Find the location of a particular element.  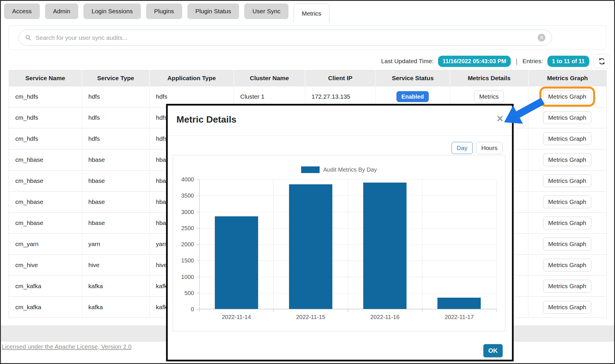

tab-login-sessions: Login Sessions is located at coordinates (112, 11).